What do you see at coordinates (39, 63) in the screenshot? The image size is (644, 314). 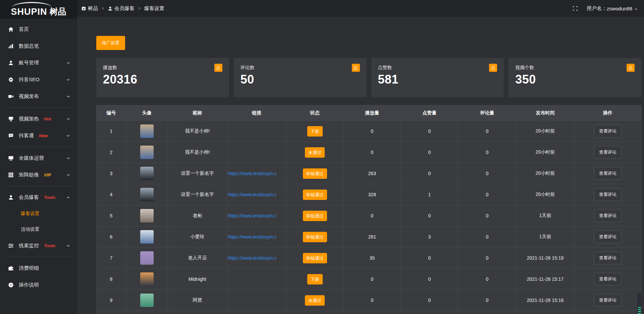 I see `sidebar-item-账号管理: 账号管理` at bounding box center [39, 63].